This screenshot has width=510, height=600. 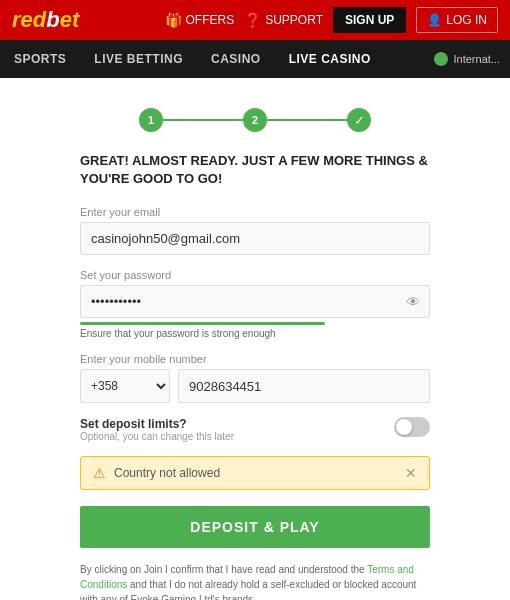 I want to click on terms-text: By clicking on Join I confirm that I hav…, so click(x=255, y=581).